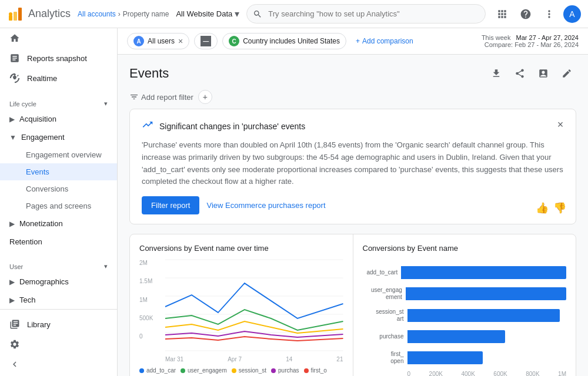 The width and height of the screenshot is (588, 376). Describe the element at coordinates (496, 73) in the screenshot. I see `export-icon-button` at that location.